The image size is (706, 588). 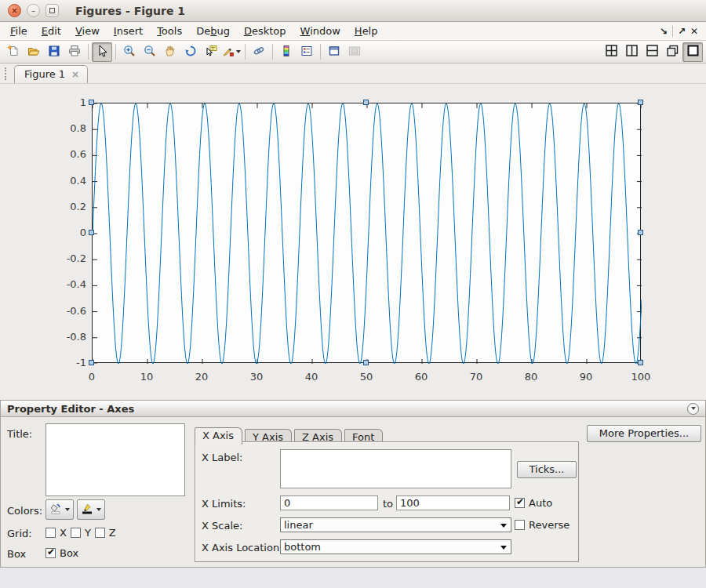 I want to click on layout-float-button, so click(x=672, y=52).